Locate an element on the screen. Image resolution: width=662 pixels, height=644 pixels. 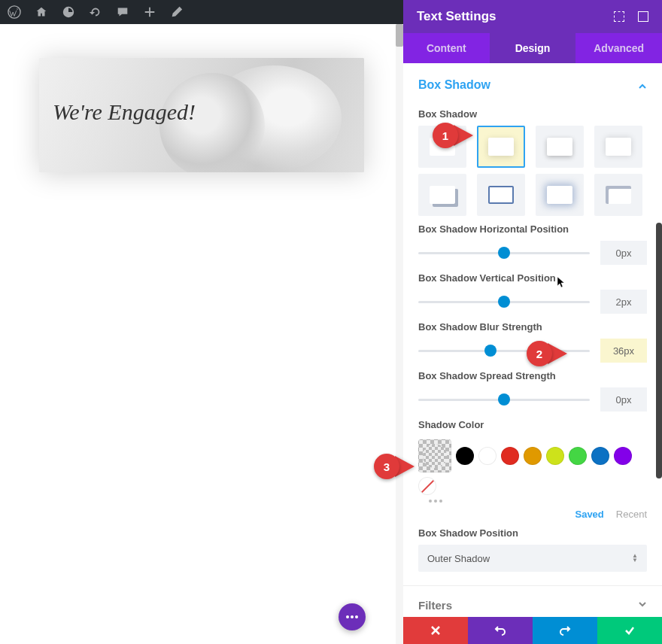
spread-slider is located at coordinates (504, 399).